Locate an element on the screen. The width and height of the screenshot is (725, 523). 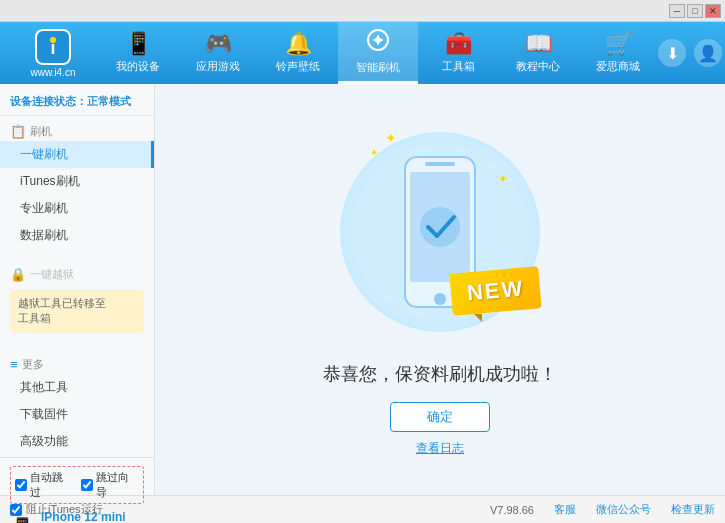
smart-flash-icon is located at coordinates (378, 42).